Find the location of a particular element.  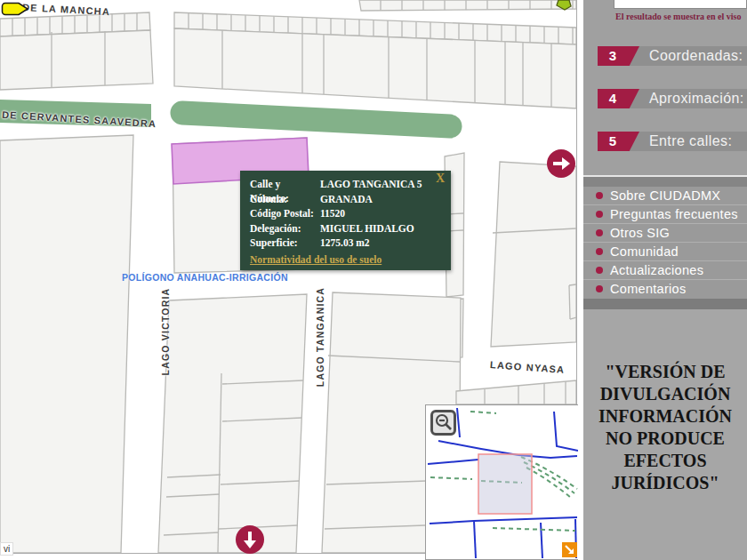

marker-tag-icon is located at coordinates (16, 9).